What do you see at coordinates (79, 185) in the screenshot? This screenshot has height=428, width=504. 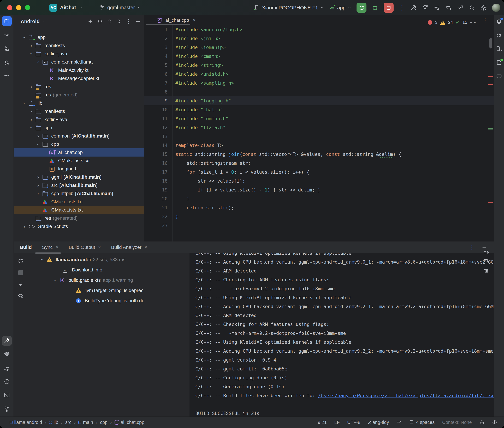 I see `tree-row: src[AiChat.lib.main]` at bounding box center [79, 185].